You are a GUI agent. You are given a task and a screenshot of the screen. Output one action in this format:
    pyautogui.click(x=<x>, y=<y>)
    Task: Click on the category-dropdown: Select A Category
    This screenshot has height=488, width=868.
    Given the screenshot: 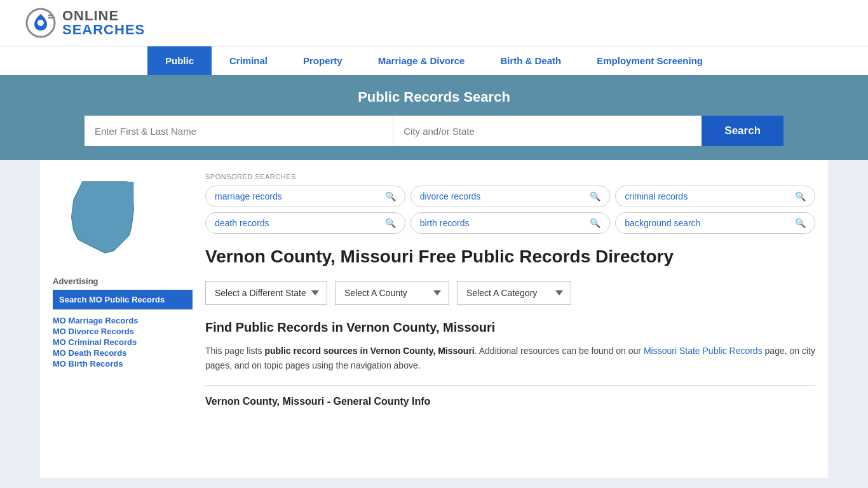 What is the action you would take?
    pyautogui.click(x=514, y=293)
    